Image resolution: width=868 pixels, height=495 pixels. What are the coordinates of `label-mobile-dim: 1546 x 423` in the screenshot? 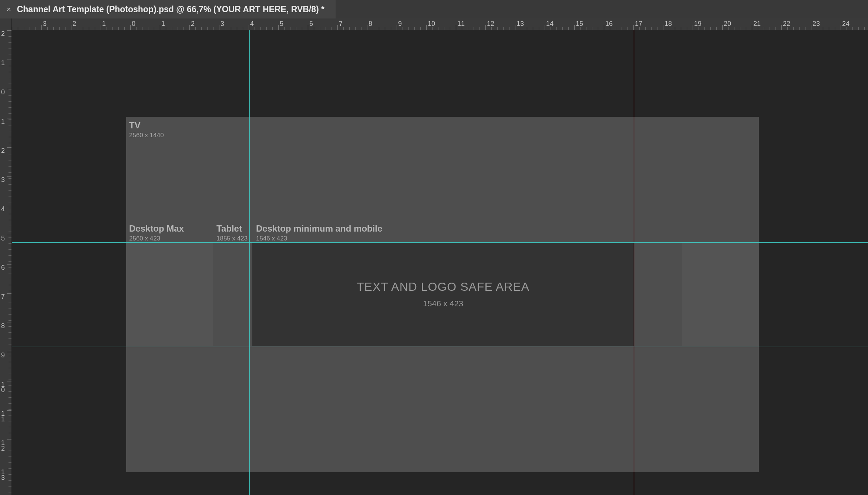 It's located at (319, 239).